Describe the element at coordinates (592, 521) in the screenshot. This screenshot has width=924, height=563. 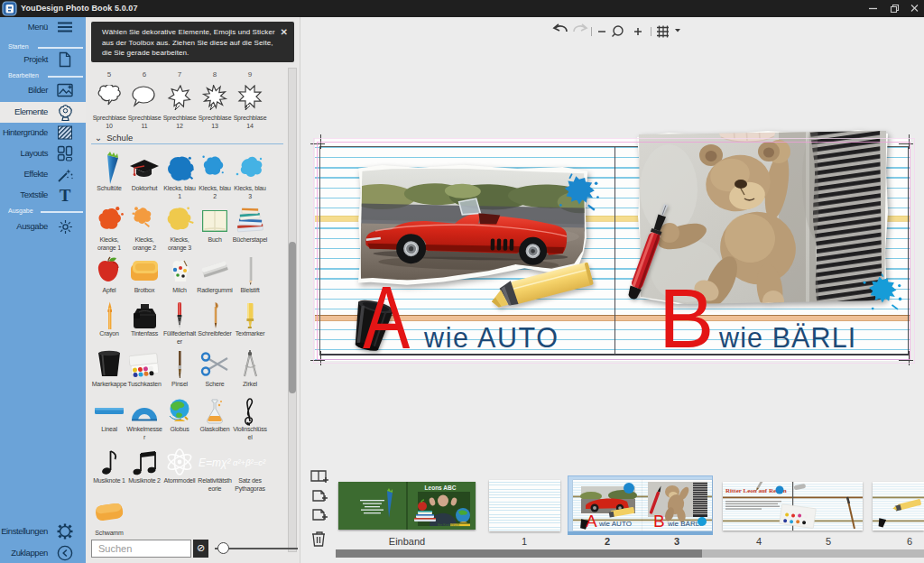
I see `svg-text: A` at that location.